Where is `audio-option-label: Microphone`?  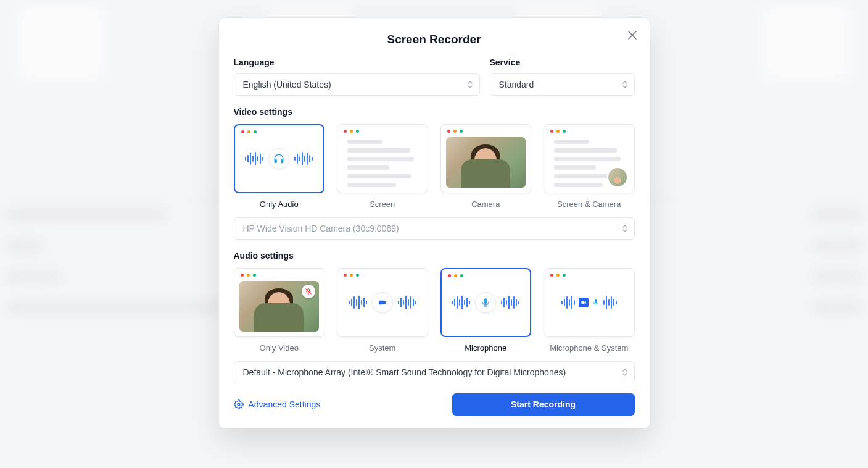 audio-option-label: Microphone is located at coordinates (486, 348).